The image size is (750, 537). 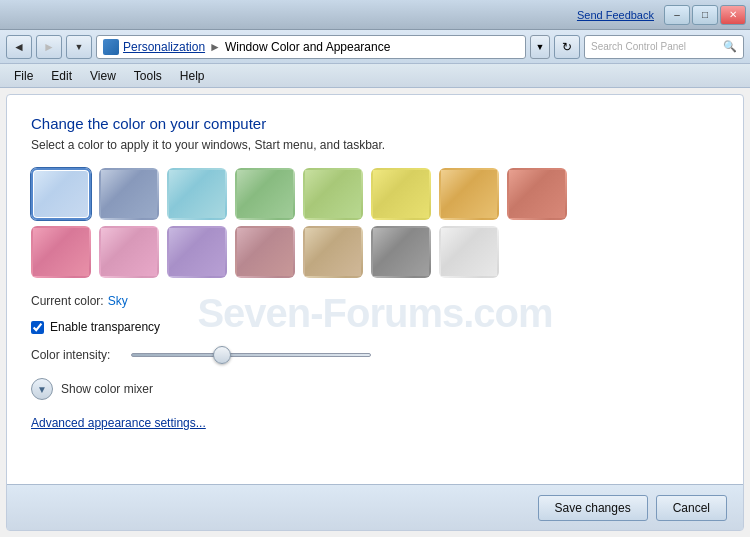 What do you see at coordinates (733, 15) in the screenshot?
I see `close-button: ✕` at bounding box center [733, 15].